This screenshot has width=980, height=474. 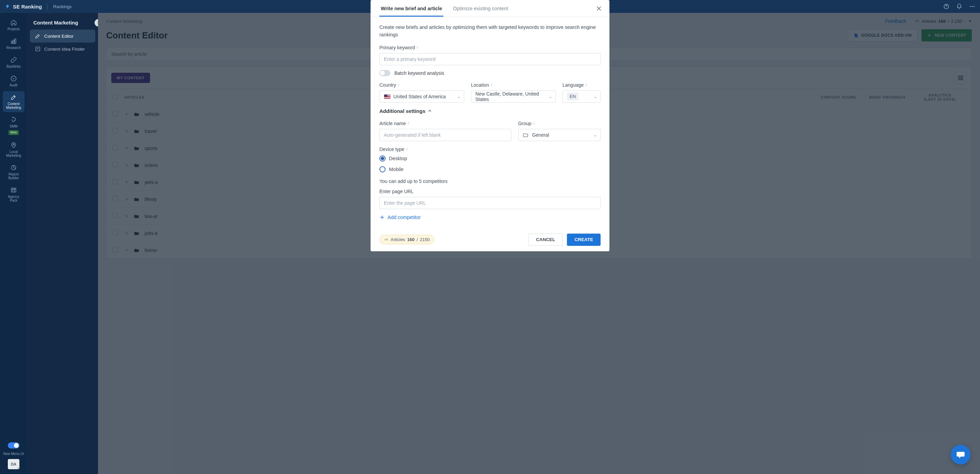 What do you see at coordinates (8, 6) in the screenshot?
I see `brand-bolt-icon` at bounding box center [8, 6].